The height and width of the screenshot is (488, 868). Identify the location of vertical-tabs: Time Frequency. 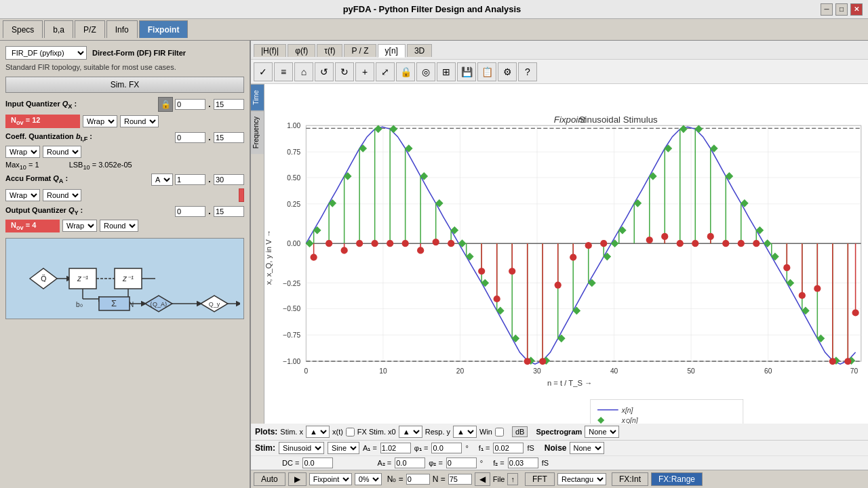
(258, 253).